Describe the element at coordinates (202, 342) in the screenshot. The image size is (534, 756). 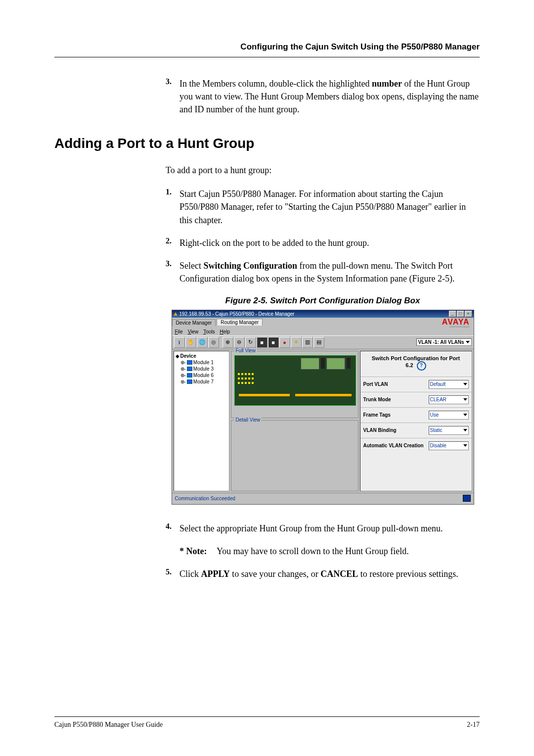
I see `toolbar-globe-icon: 🌐` at that location.